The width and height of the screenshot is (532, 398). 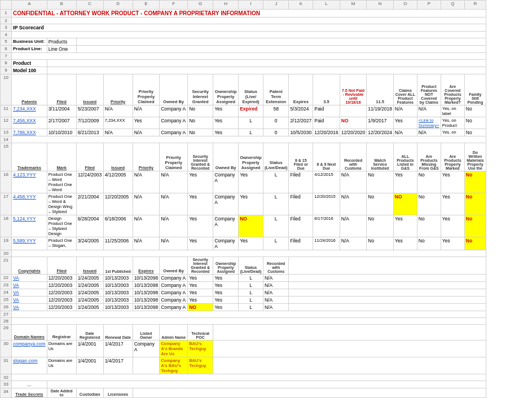 What do you see at coordinates (118, 112) in the screenshot?
I see `patent-priority-1: N/A` at bounding box center [118, 112].